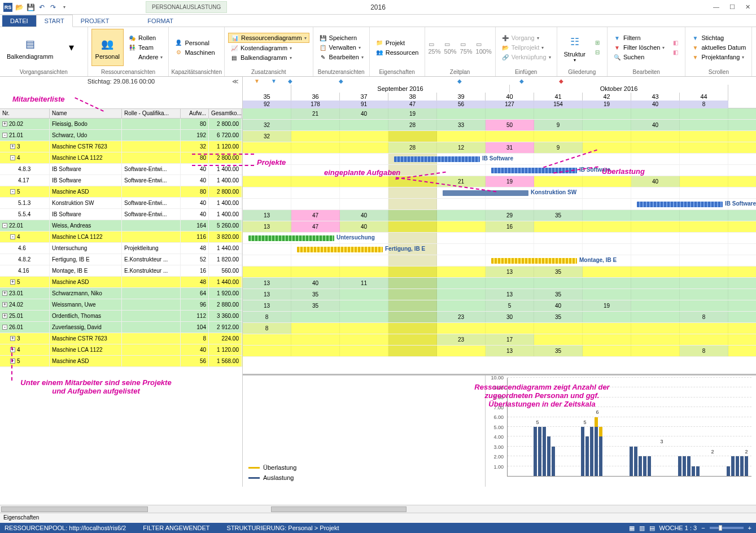 Image resolution: width=756 pixels, height=533 pixels. Describe the element at coordinates (632, 528) in the screenshot. I see `status-view1-icon: ▦` at that location.